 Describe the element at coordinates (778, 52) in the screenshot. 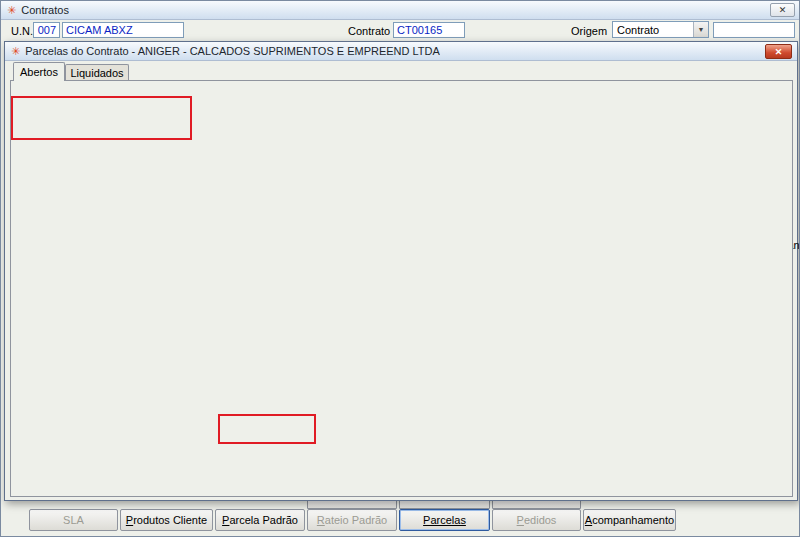

I see `dialog-close-button: ✕` at that location.